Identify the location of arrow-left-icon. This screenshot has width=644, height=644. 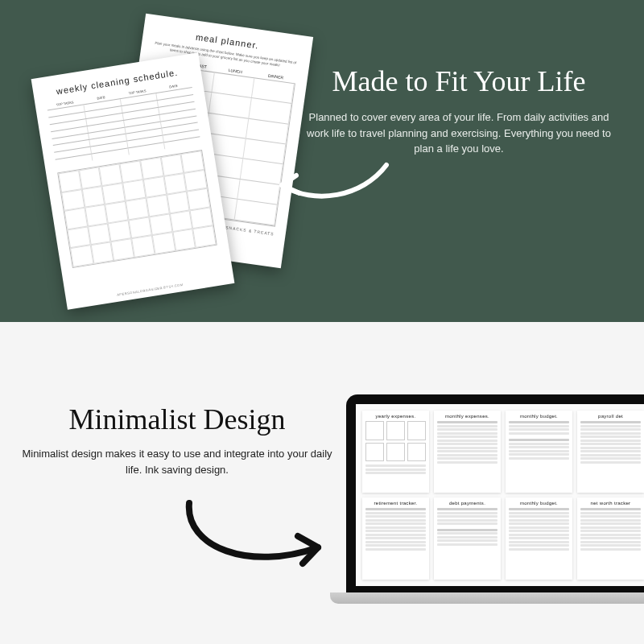
(330, 185).